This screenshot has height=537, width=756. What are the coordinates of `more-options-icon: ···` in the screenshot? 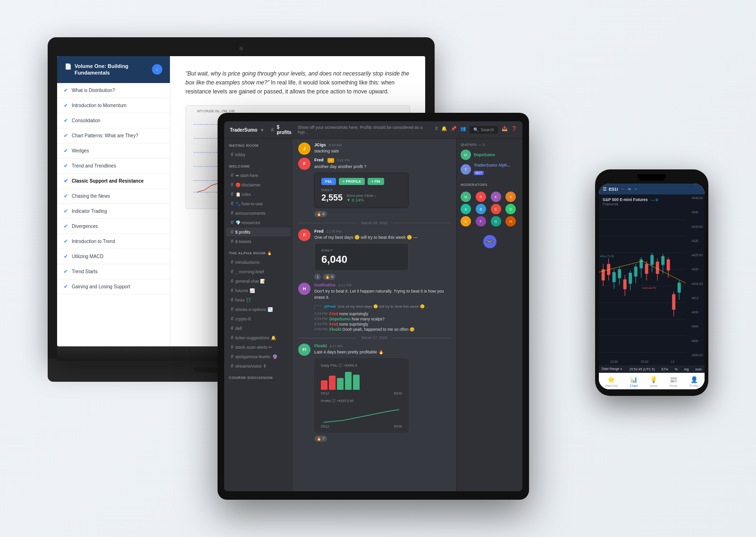 It's located at (623, 189).